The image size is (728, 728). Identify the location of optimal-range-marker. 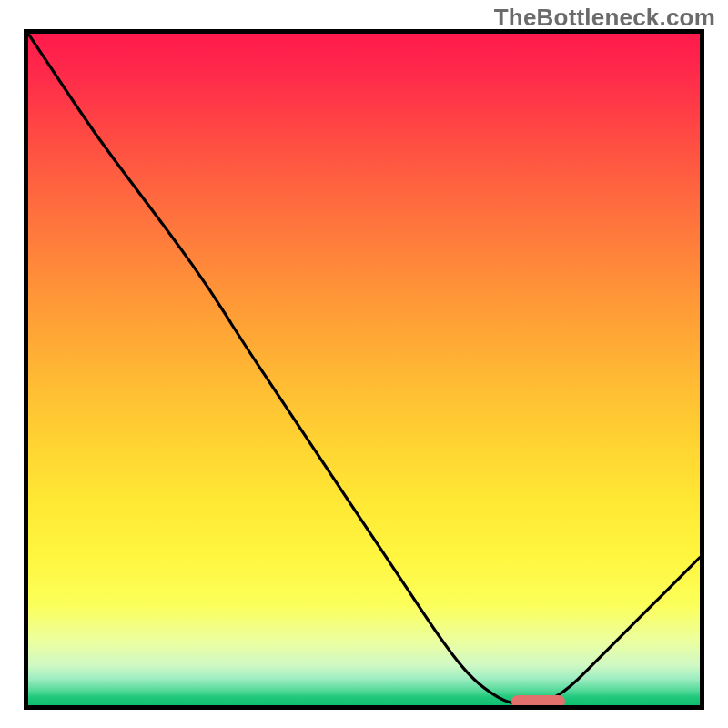
(539, 702).